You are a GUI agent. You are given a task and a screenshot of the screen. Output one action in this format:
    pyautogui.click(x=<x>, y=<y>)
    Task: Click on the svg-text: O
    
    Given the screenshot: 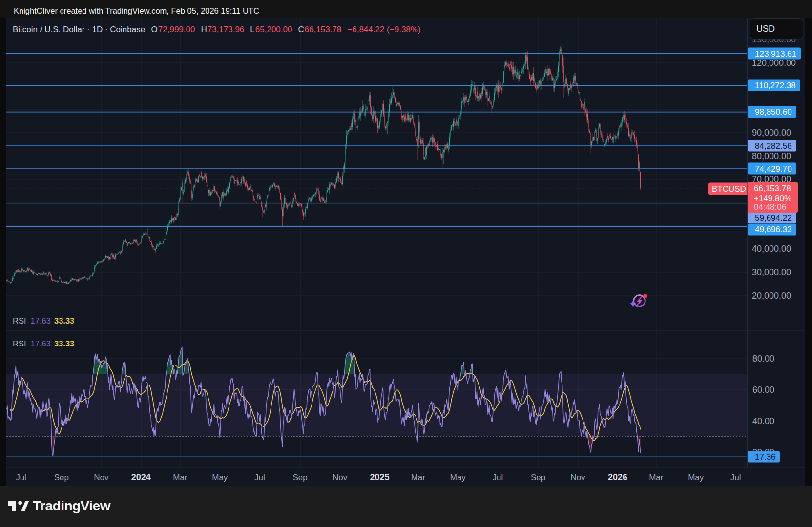 What is the action you would take?
    pyautogui.click(x=154, y=29)
    